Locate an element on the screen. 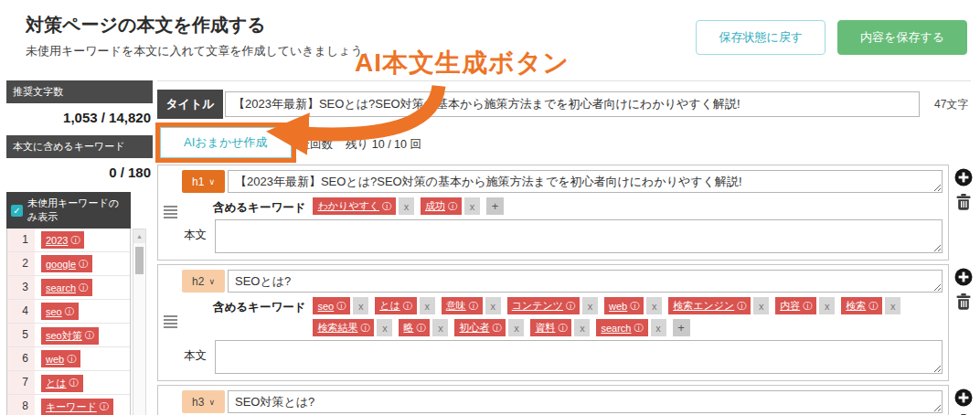  checkbox-checked-icon: ✓ is located at coordinates (16, 210).